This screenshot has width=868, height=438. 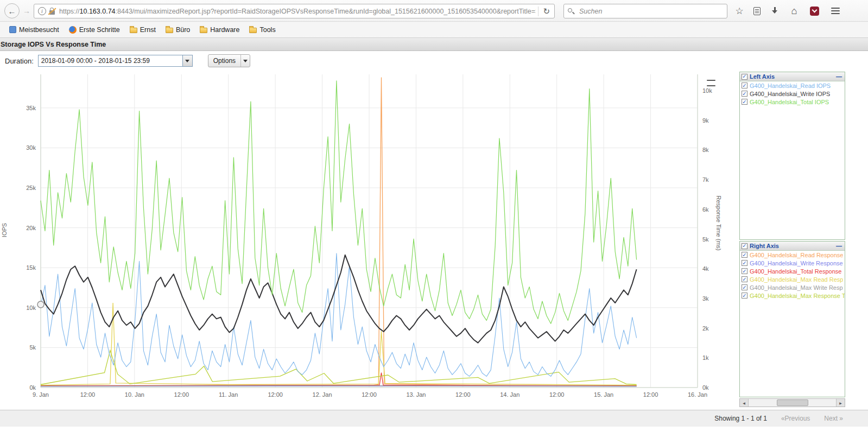 What do you see at coordinates (42, 11) in the screenshot?
I see `site-info-icon: i` at bounding box center [42, 11].